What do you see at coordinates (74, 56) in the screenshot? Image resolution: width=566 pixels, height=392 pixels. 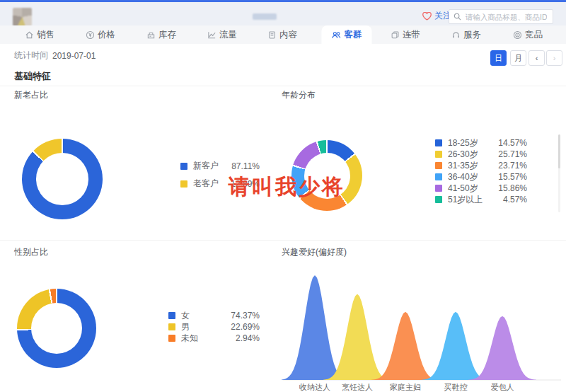 I see `stat-time-value: 2019-07-01` at bounding box center [74, 56].